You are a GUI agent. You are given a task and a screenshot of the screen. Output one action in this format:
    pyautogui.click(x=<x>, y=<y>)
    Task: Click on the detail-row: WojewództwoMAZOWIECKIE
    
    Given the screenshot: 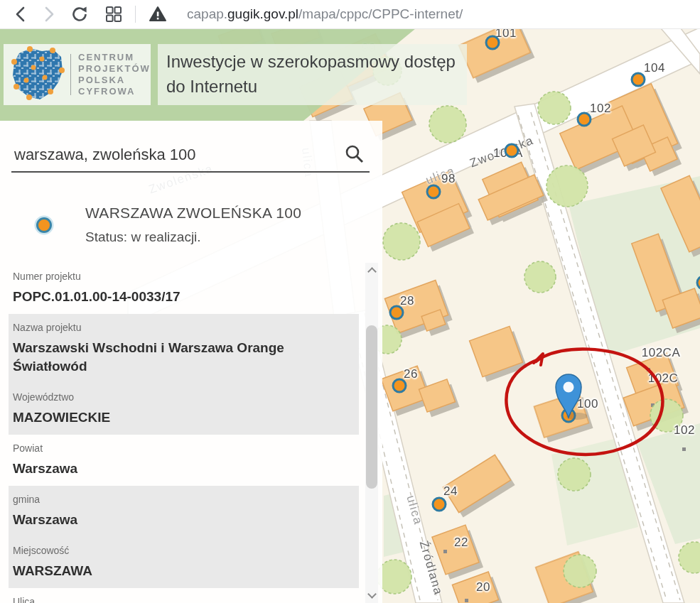 What is the action you would take?
    pyautogui.click(x=183, y=409)
    